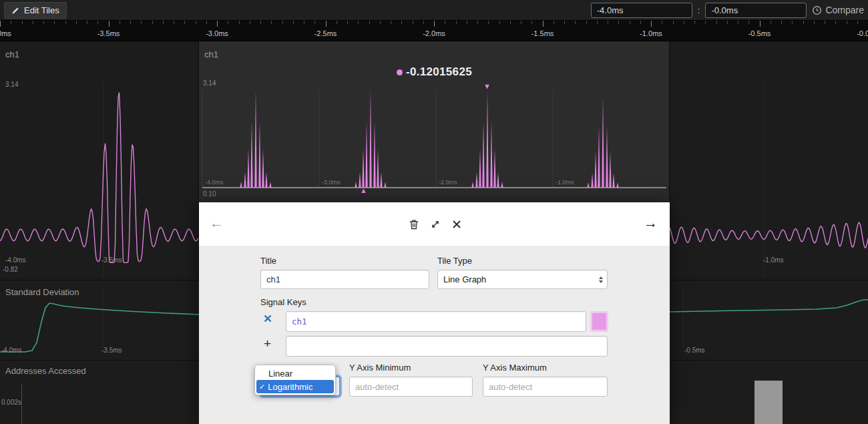 This screenshot has width=868, height=424. What do you see at coordinates (210, 194) in the screenshot?
I see `y-axis-min-label: 0.10` at bounding box center [210, 194].